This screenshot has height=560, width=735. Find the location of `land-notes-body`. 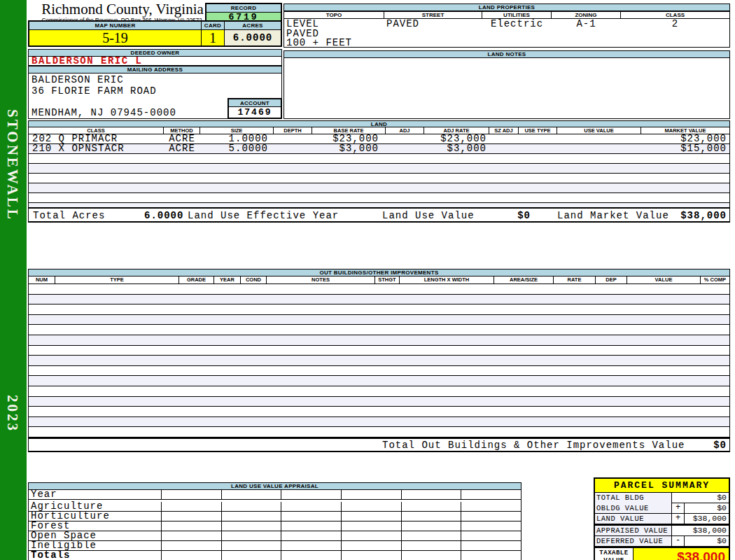

land-notes-body is located at coordinates (507, 88).